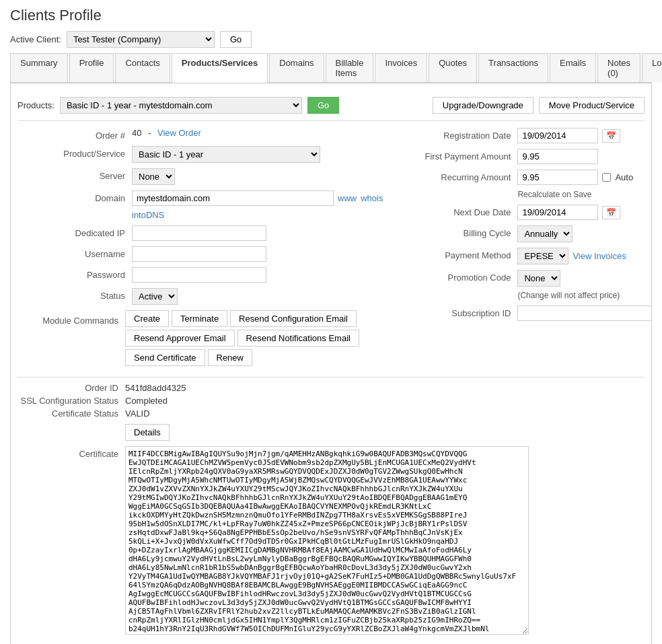  I want to click on ssl-config-status-label: SSL Configuration Status, so click(71, 401).